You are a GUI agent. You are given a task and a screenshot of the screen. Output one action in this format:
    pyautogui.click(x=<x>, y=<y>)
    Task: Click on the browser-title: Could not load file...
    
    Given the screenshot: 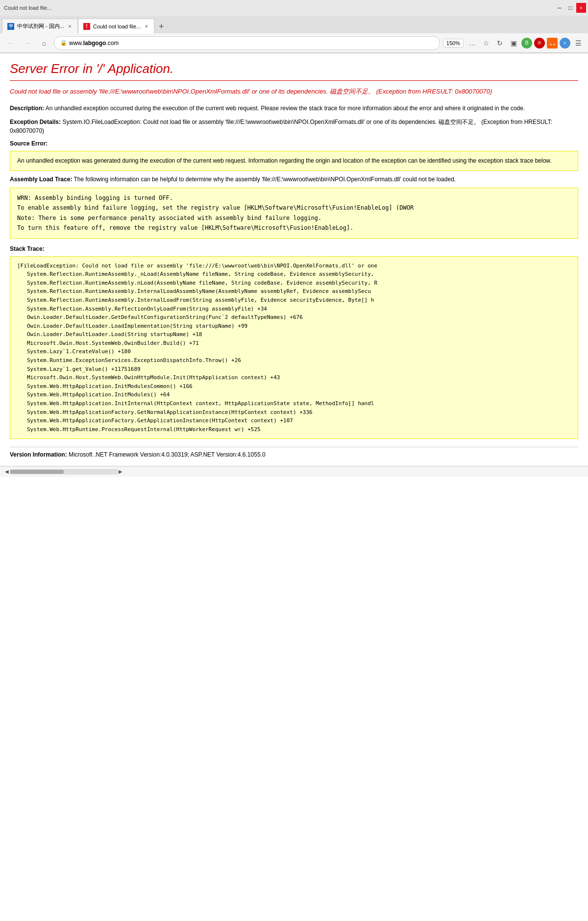 What is the action you would take?
    pyautogui.click(x=27, y=8)
    